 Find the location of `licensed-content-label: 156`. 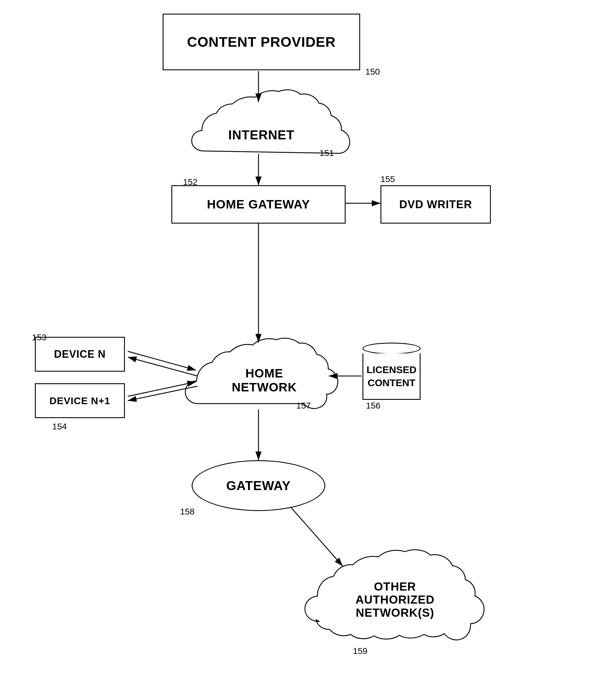

licensed-content-label: 156 is located at coordinates (373, 405).